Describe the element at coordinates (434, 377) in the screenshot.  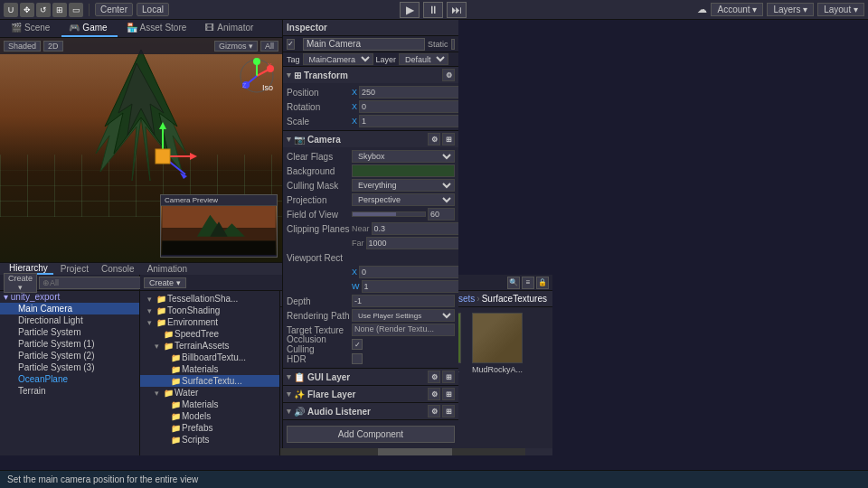
I see `gui-layer-settings-icon: ⚙` at that location.